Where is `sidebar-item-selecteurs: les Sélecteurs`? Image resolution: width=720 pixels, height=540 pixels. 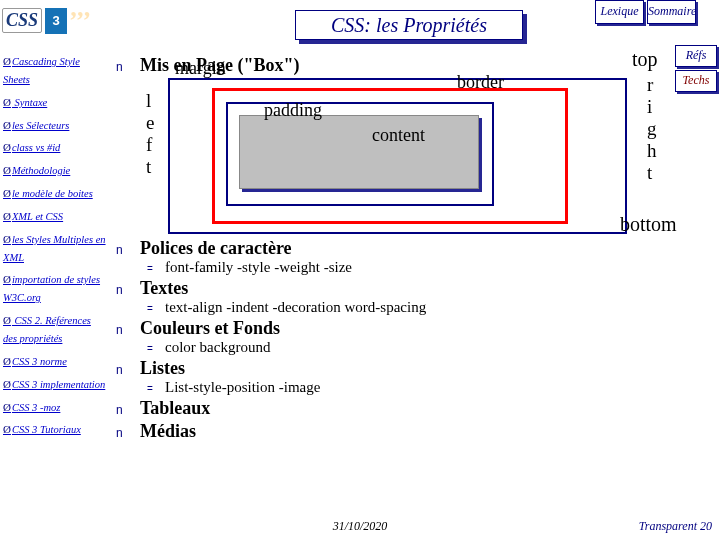
sidebar-item-selecteurs: les Sélecteurs is located at coordinates (55, 126).